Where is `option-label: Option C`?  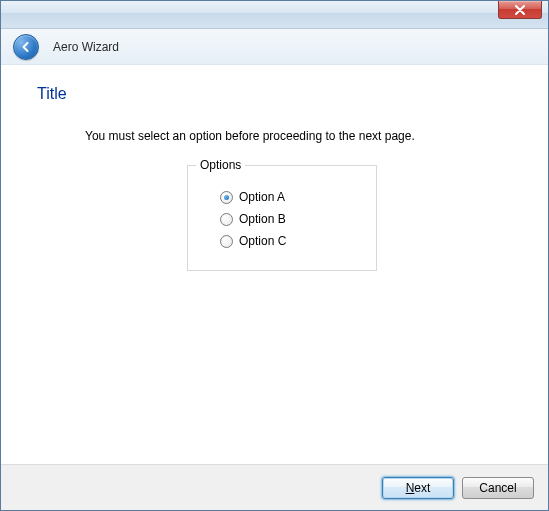 option-label: Option C is located at coordinates (262, 241).